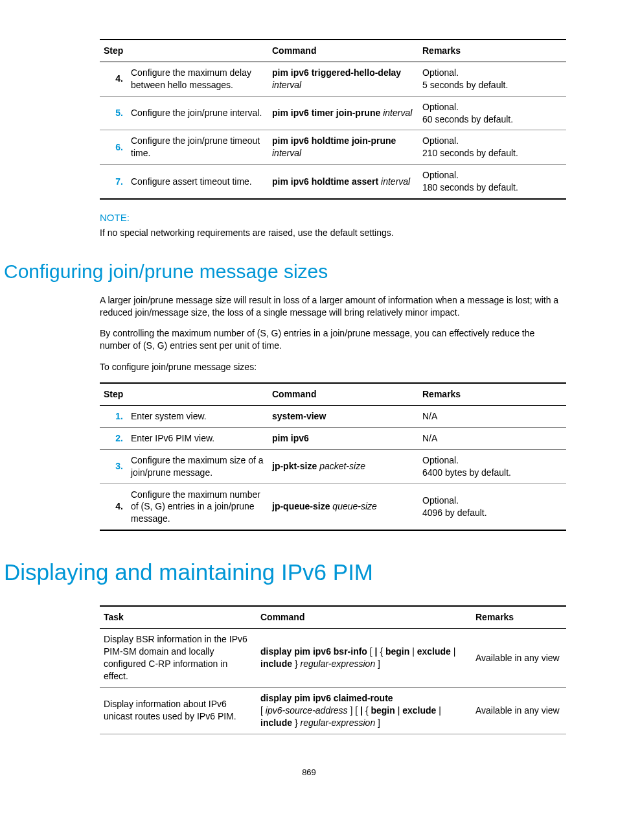 This screenshot has width=618, height=840. What do you see at coordinates (178, 659) in the screenshot?
I see `task-desc: Display BSR information in the IPv6 PIM-…` at bounding box center [178, 659].